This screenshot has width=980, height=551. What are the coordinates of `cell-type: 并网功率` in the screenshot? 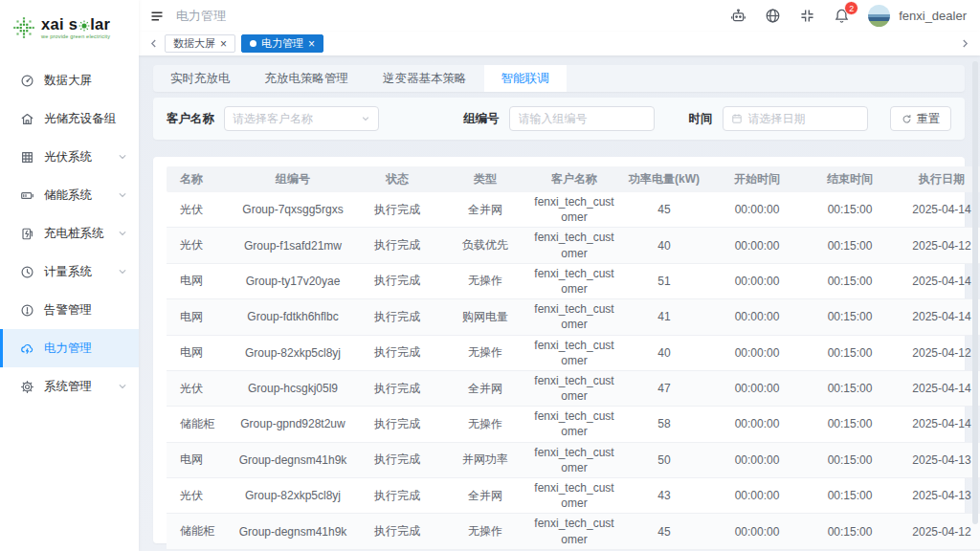 It's located at (485, 459).